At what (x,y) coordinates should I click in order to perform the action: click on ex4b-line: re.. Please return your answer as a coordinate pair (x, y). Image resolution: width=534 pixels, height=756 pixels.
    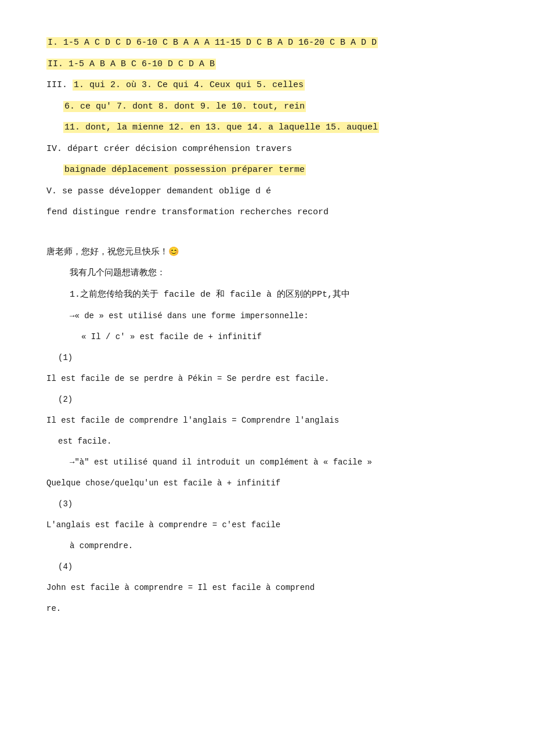
    Looking at the image, I should click on (267, 609).